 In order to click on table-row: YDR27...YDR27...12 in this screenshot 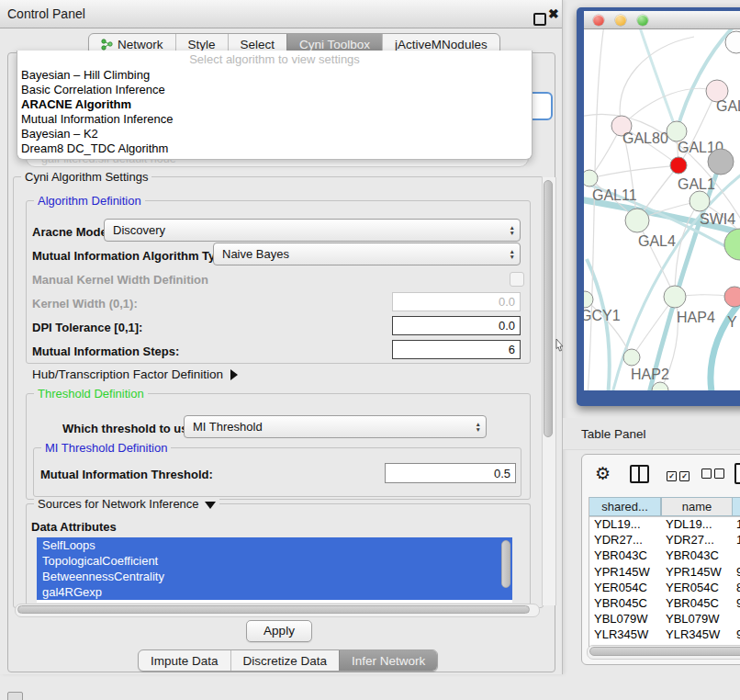, I will do `click(665, 540)`.